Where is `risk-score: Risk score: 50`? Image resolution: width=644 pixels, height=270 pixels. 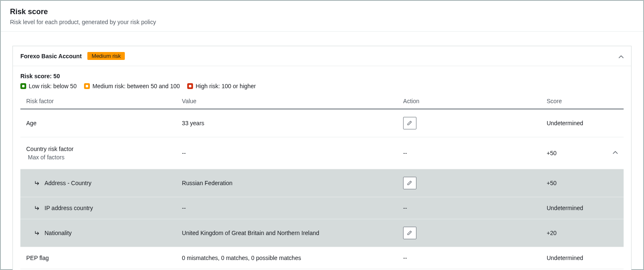
risk-score: Risk score: 50 is located at coordinates (322, 76).